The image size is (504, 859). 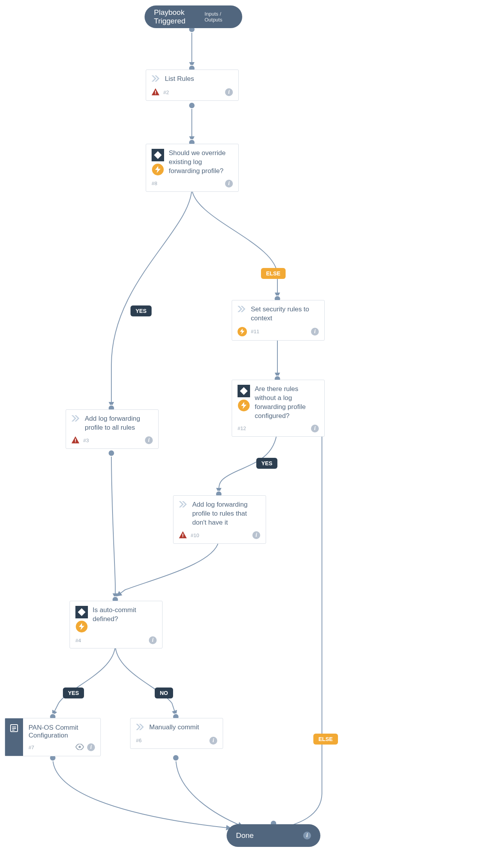 I want to click on node-ref: #6, so click(x=139, y=741).